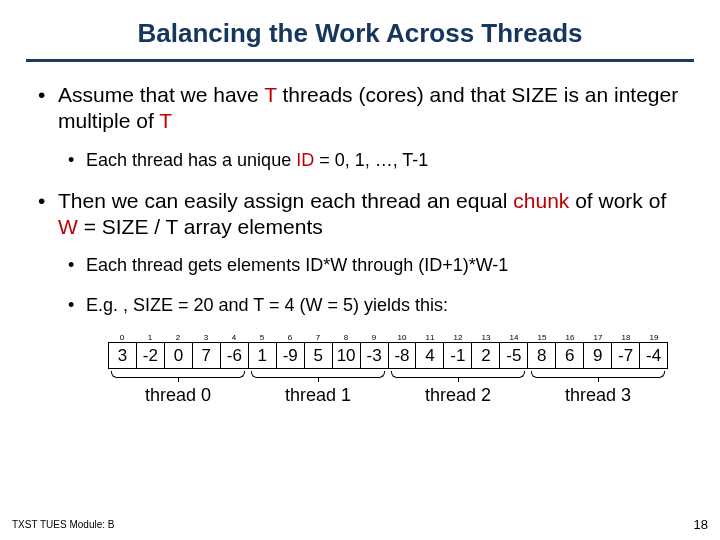 This screenshot has width=720, height=540. Describe the element at coordinates (206, 338) in the screenshot. I see `array-index: 3` at that location.